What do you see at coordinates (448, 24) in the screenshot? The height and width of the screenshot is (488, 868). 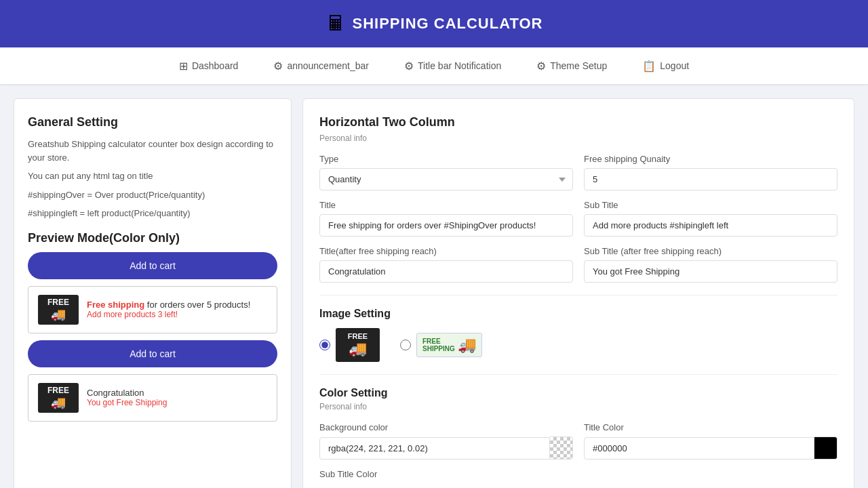 I see `logo-text: Shipping Calculator` at bounding box center [448, 24].